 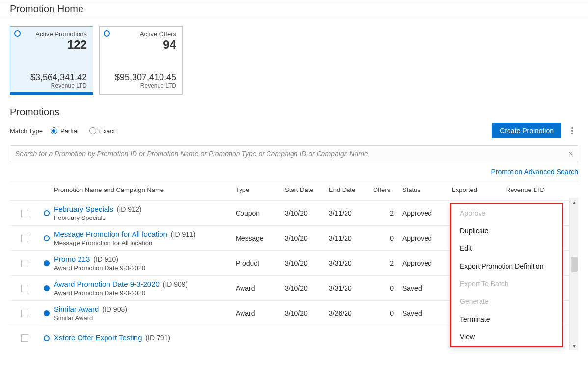 I want to click on col-exported: Exported, so click(x=474, y=190).